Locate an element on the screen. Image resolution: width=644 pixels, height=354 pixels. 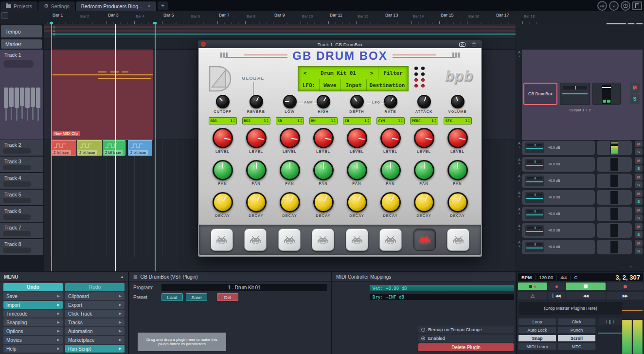
key-value: C is located at coordinates (576, 277).